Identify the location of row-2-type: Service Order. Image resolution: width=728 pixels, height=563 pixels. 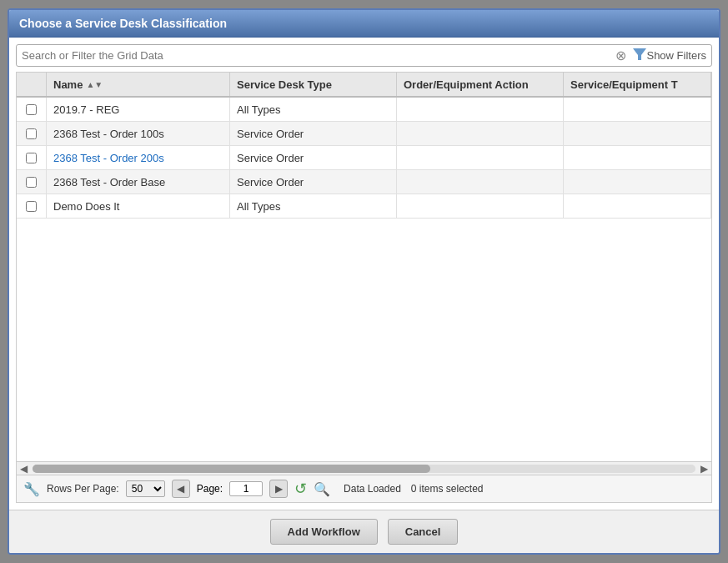
(314, 133).